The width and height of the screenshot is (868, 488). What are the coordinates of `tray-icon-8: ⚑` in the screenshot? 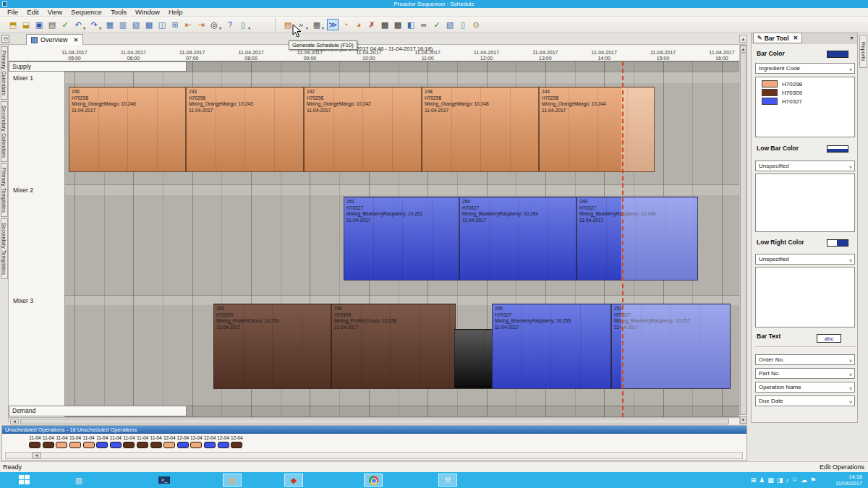 It's located at (813, 480).